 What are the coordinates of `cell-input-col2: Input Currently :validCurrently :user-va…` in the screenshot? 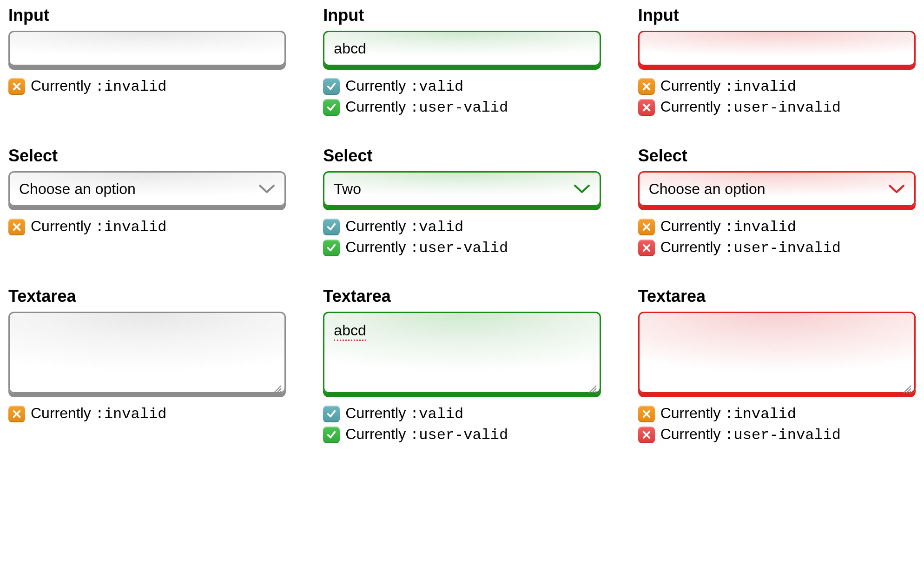 It's located at (462, 61).